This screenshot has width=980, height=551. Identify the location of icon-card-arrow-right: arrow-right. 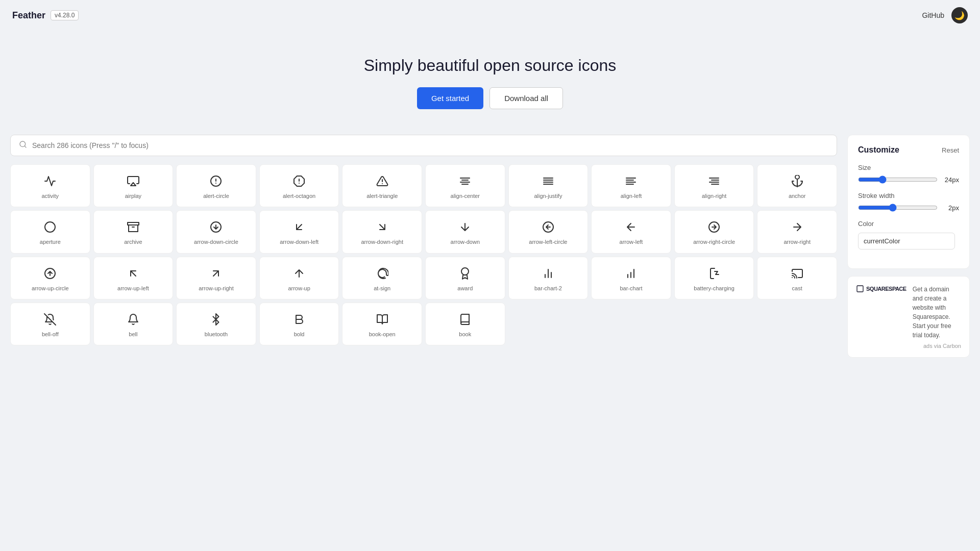
(797, 232).